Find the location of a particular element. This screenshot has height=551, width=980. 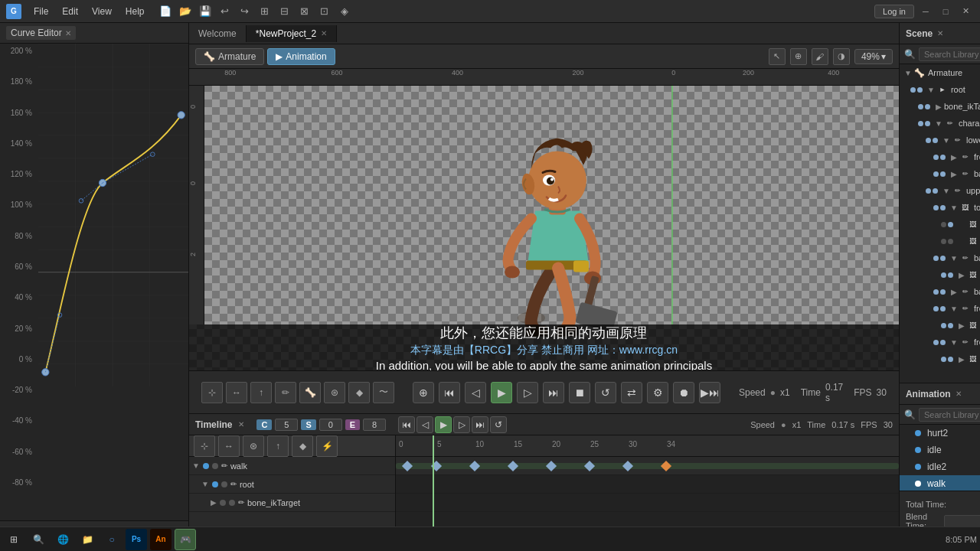

taskbar-active-app: 🎮 is located at coordinates (185, 540).